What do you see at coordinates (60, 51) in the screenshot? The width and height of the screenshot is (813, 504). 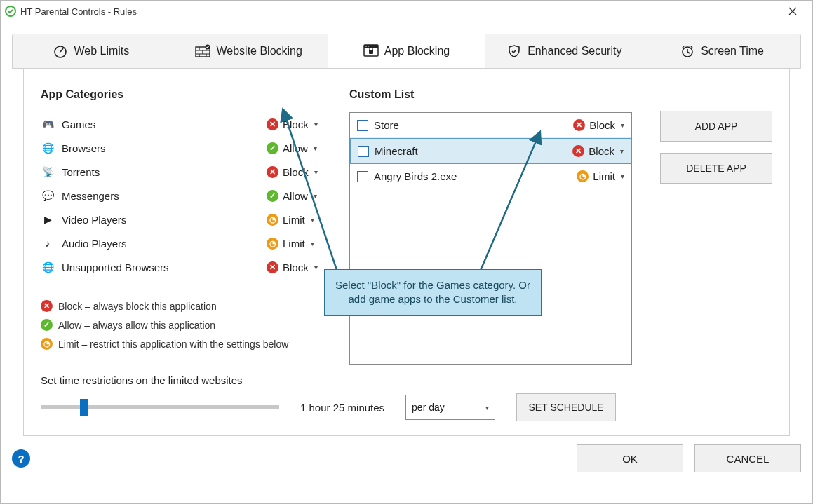 I see `gauge-icon` at bounding box center [60, 51].